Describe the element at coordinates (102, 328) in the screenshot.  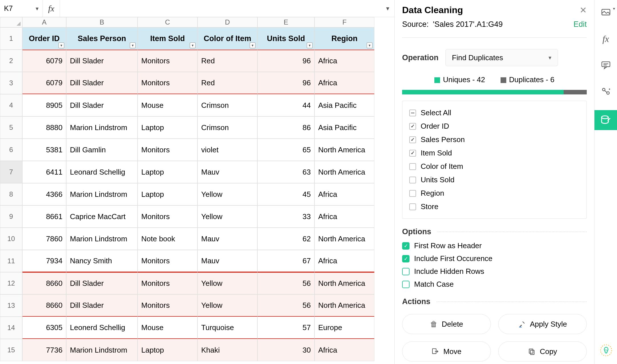
I see `table-cell: Leonerd Schellig` at that location.